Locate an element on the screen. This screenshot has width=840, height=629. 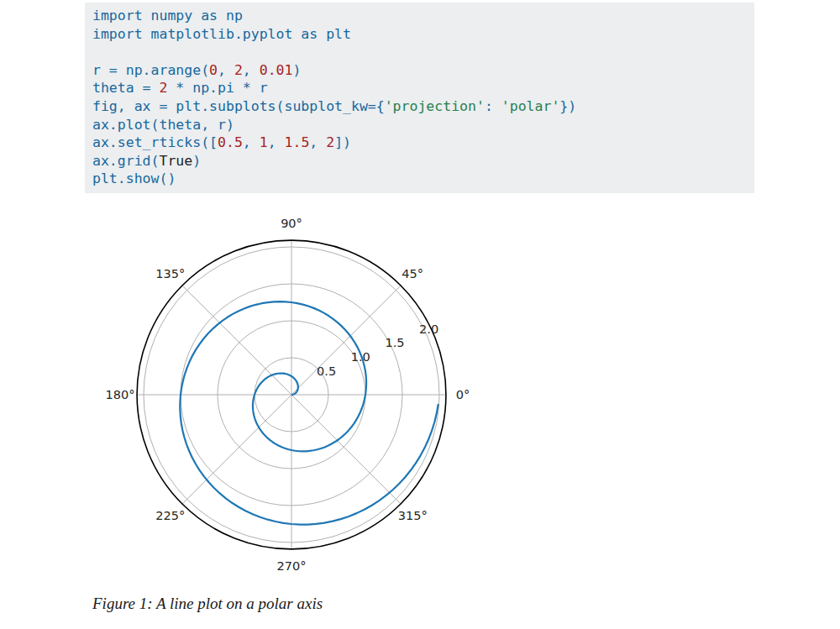
code-token-number: 0 is located at coordinates (213, 71).